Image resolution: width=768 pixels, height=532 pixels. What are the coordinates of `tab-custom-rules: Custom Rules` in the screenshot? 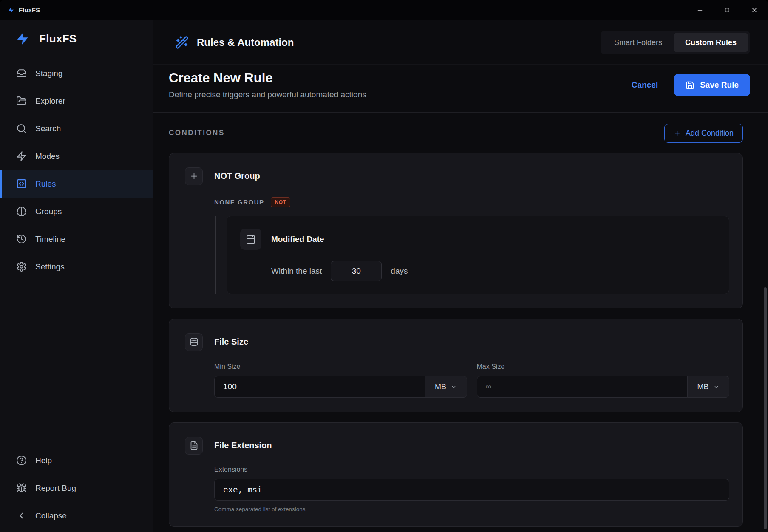 It's located at (711, 42).